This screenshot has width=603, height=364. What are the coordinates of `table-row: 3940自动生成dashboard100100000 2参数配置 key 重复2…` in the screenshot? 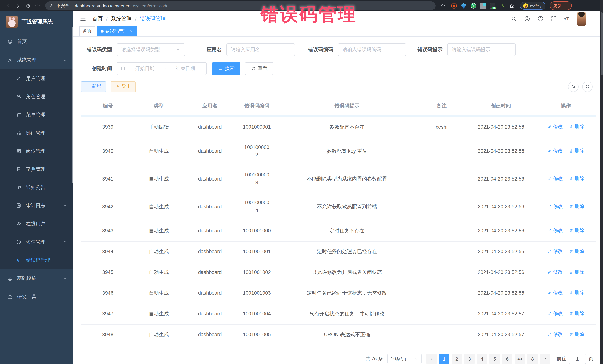 It's located at (338, 152).